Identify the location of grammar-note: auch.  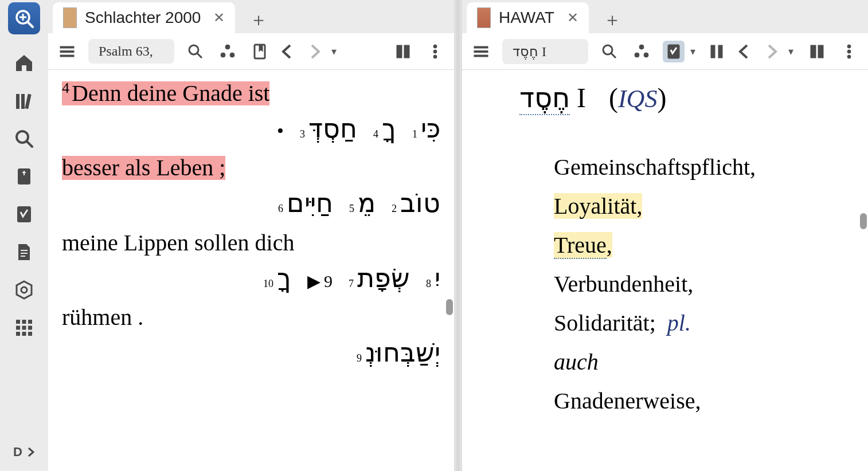
(576, 362).